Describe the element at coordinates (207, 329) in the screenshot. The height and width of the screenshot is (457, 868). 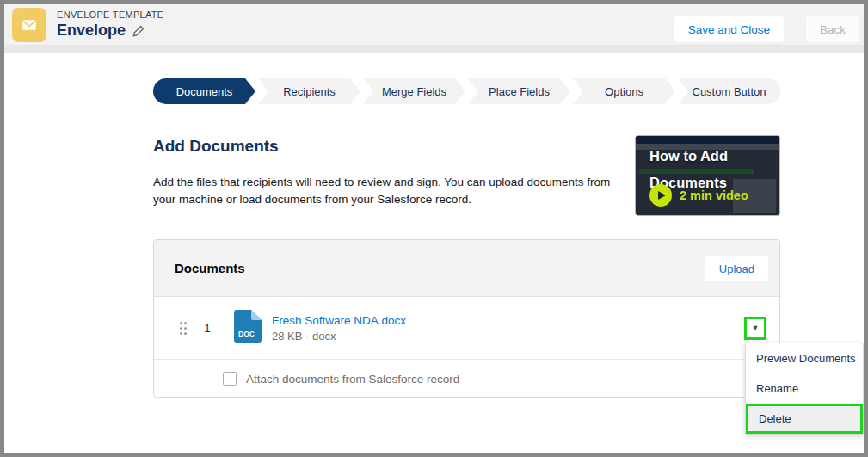
I see `document-order-number: 1` at that location.